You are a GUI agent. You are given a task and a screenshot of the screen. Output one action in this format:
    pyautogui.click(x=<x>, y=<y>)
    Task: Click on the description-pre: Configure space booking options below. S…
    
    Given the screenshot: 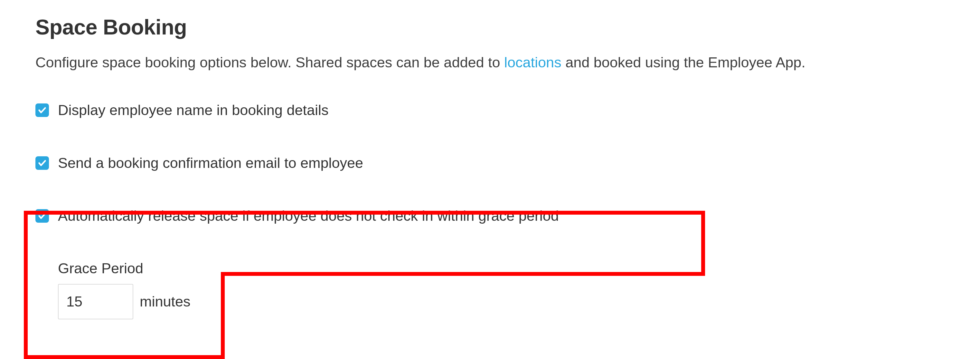 What is the action you would take?
    pyautogui.click(x=270, y=62)
    